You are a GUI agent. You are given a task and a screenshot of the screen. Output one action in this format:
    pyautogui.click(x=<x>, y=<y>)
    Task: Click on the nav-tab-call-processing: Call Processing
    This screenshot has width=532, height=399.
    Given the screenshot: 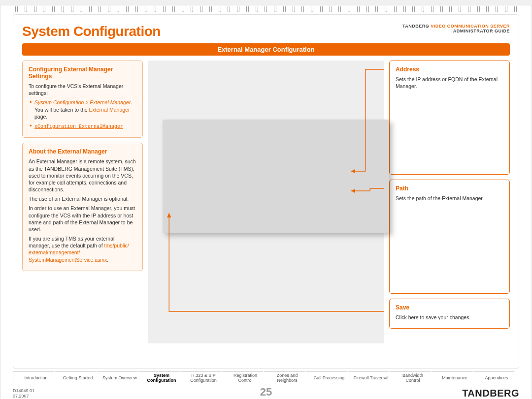 What is the action you would take?
    pyautogui.click(x=329, y=378)
    